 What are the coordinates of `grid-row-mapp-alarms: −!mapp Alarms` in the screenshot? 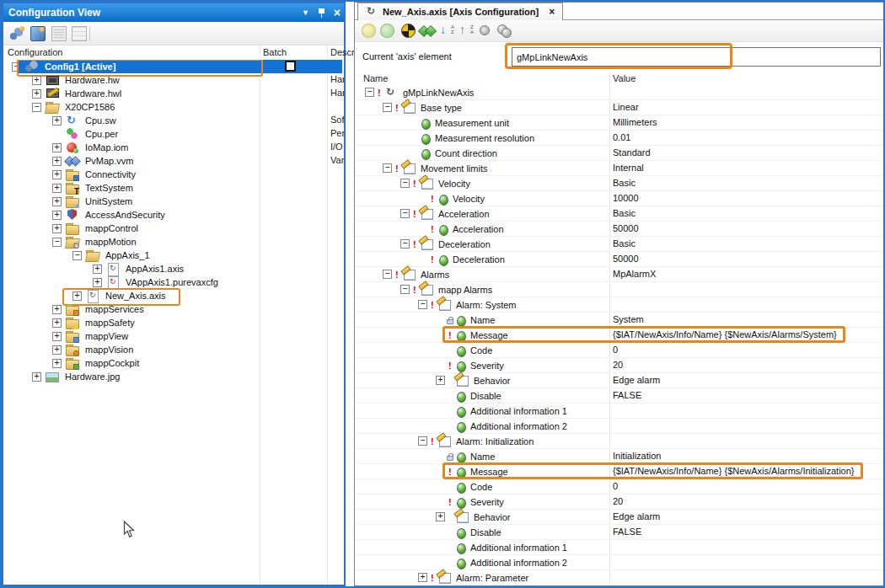 It's located at (620, 290).